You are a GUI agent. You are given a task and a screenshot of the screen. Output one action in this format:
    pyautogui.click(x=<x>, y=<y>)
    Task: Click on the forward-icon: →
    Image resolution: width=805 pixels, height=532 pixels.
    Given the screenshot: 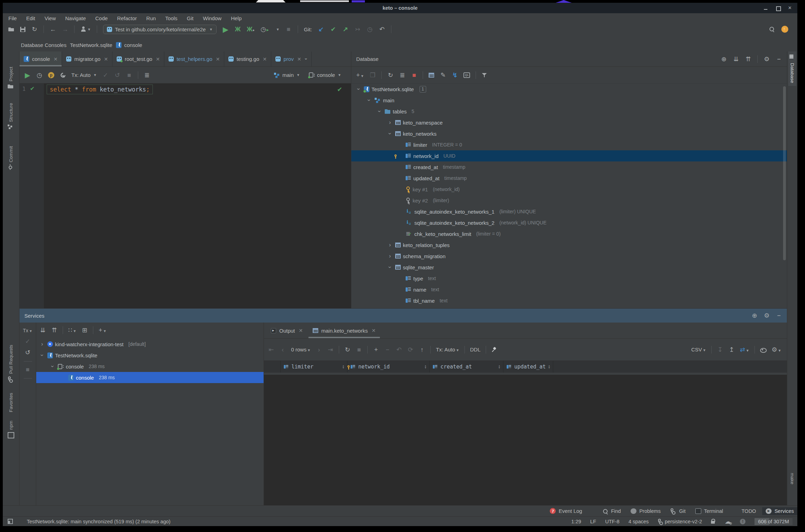 What is the action you would take?
    pyautogui.click(x=65, y=29)
    